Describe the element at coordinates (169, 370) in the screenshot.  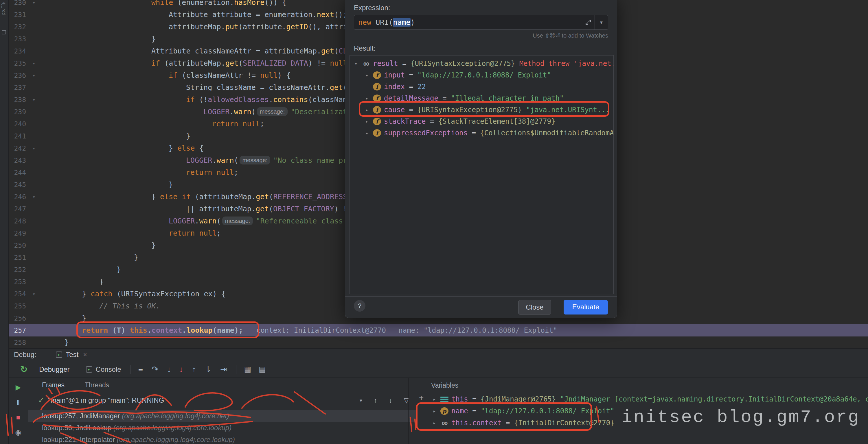
I see `step-into-icon: ↓` at that location.